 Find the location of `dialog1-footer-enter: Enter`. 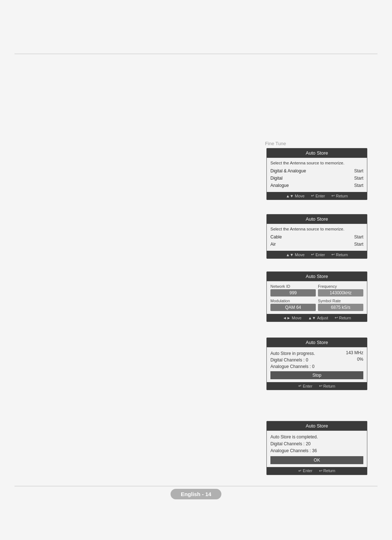

dialog1-footer-enter: Enter is located at coordinates (320, 196).